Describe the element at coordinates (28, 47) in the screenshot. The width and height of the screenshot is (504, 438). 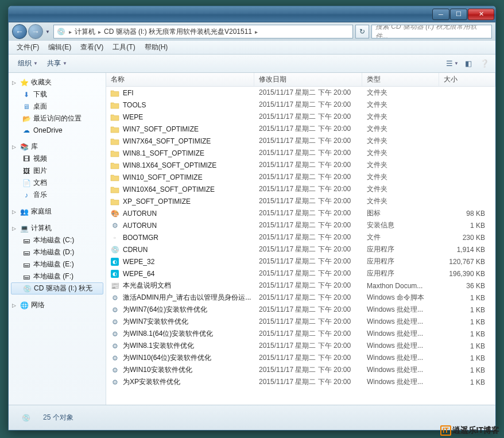
I see `menu-file: 文件(F)` at that location.